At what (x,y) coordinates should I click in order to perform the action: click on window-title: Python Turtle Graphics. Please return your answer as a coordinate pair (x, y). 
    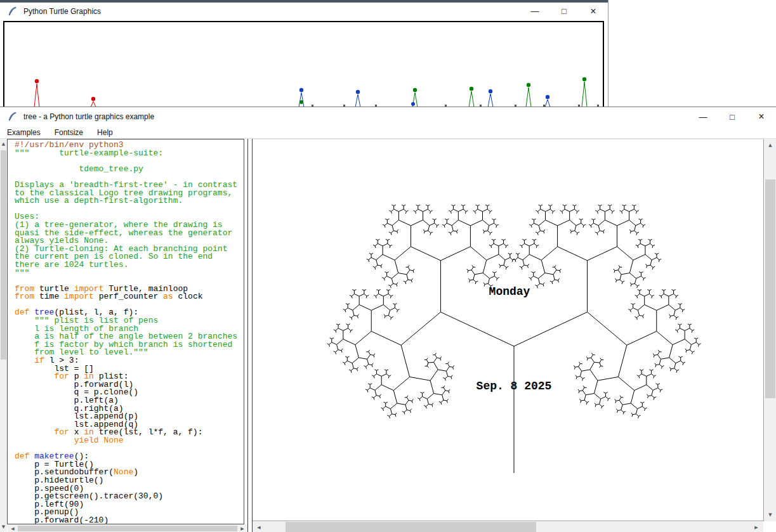
    Looking at the image, I should click on (62, 11).